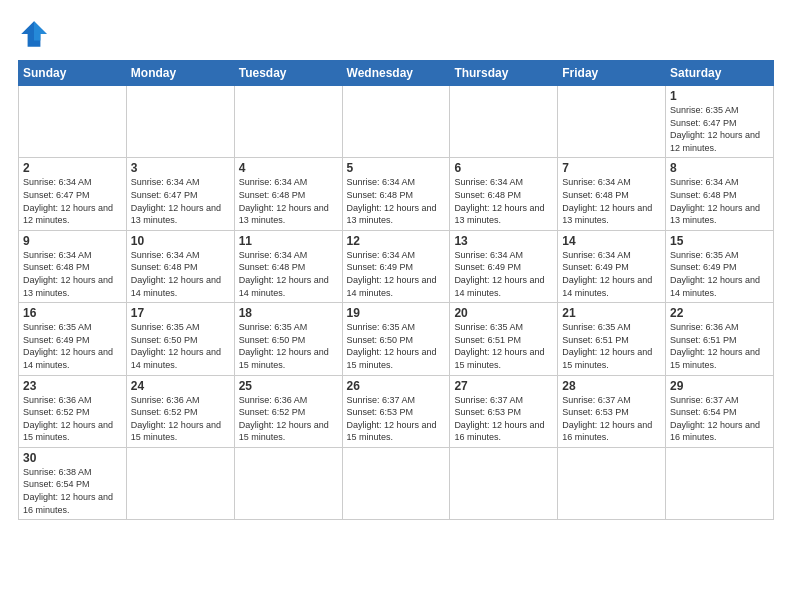 The width and height of the screenshot is (792, 612). I want to click on day-number: 9, so click(72, 241).